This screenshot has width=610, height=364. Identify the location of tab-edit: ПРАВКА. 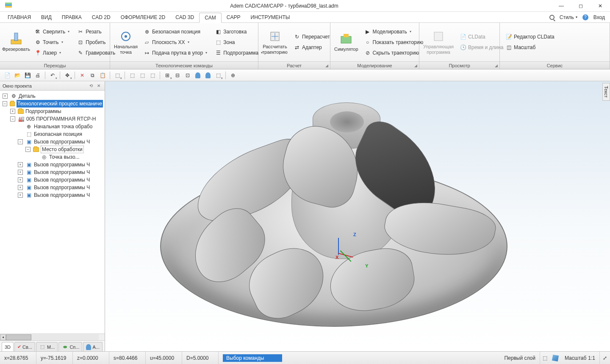
(72, 17).